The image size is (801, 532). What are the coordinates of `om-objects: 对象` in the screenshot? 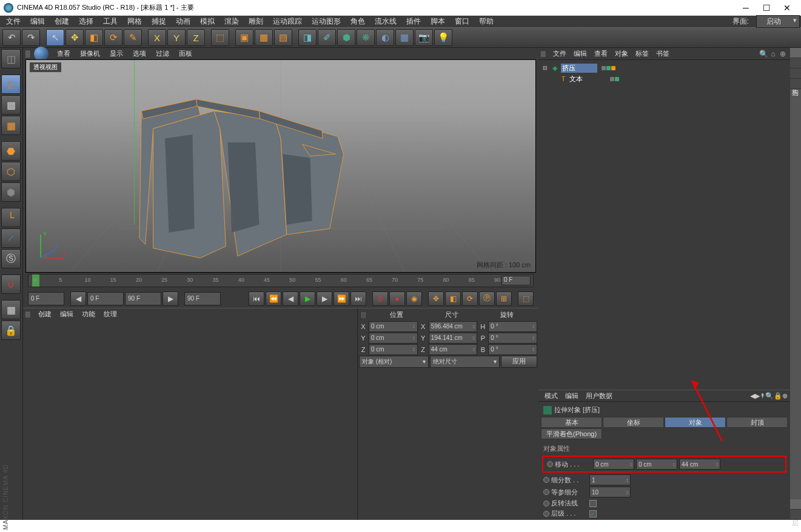 It's located at (622, 53).